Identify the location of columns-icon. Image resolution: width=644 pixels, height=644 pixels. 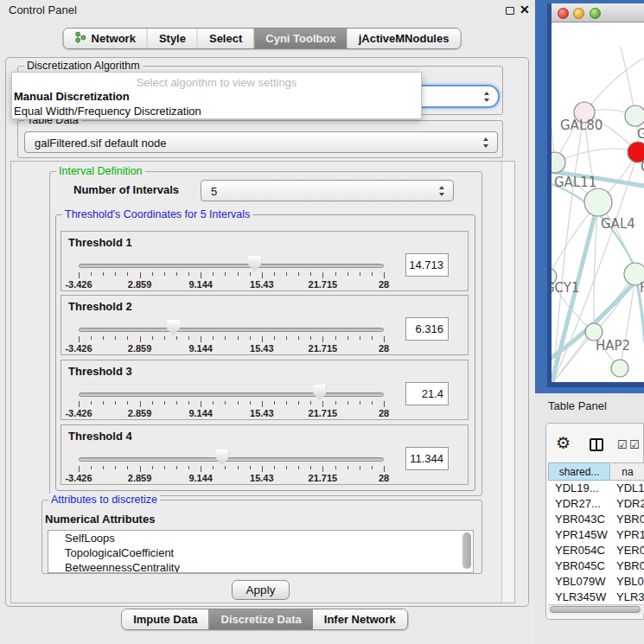
(596, 444).